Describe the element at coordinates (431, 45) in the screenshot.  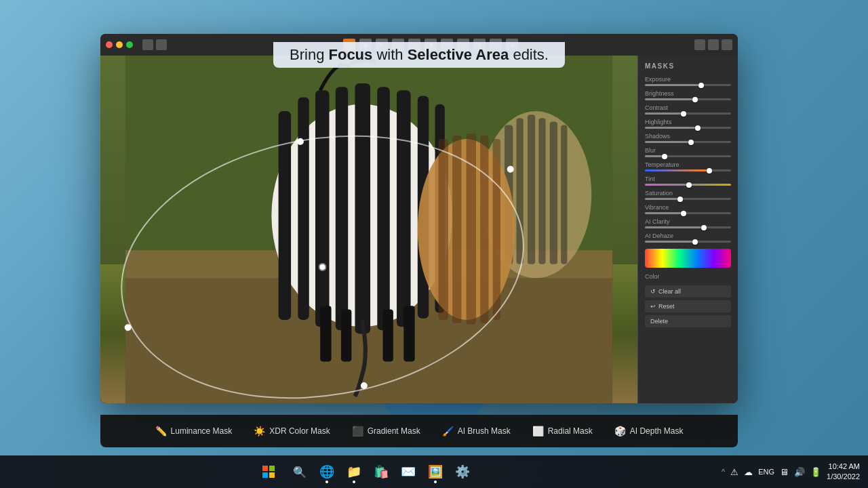
I see `tool-gradient-tb: ◑` at that location.